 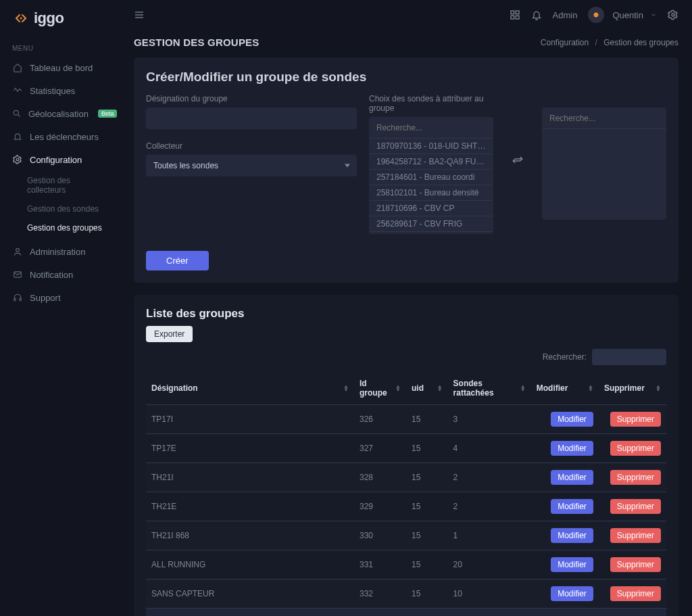 I want to click on subnav-groupes: Gestion des groupes, so click(x=60, y=228).